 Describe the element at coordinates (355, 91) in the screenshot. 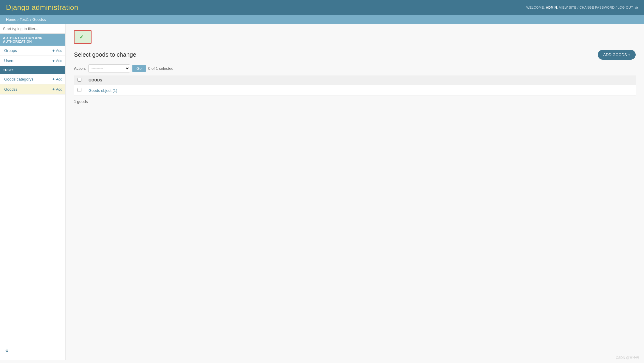

I see `table-row: Goods object (1)` at that location.